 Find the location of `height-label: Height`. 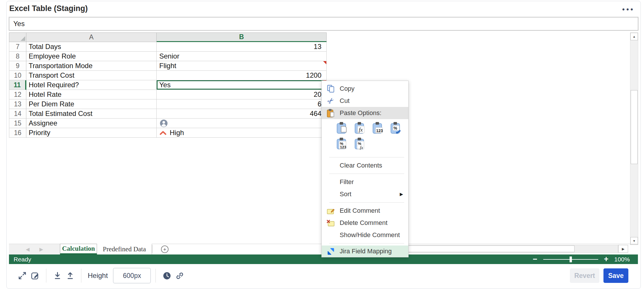

height-label: Height is located at coordinates (98, 276).